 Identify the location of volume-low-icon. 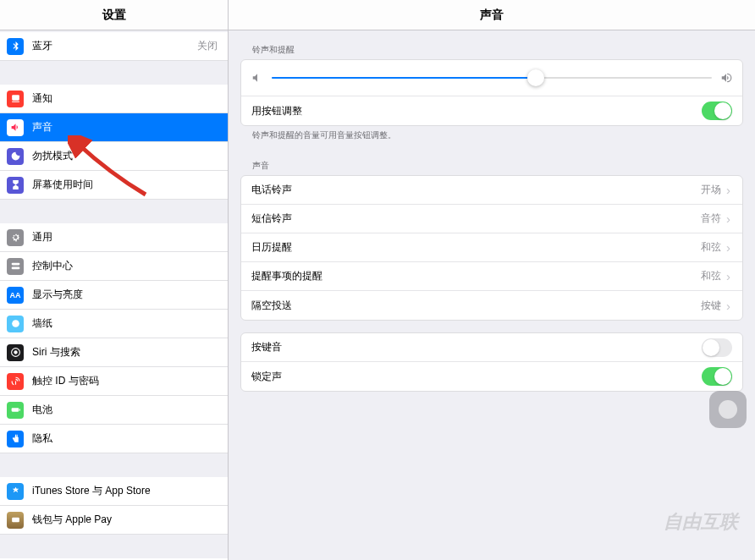
(257, 78).